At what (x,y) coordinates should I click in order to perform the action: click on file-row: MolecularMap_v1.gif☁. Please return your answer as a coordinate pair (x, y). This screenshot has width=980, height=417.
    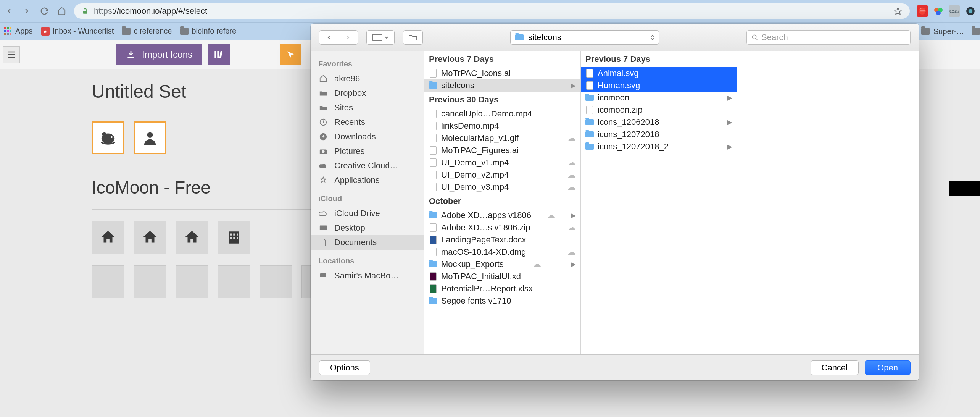
    Looking at the image, I should click on (502, 138).